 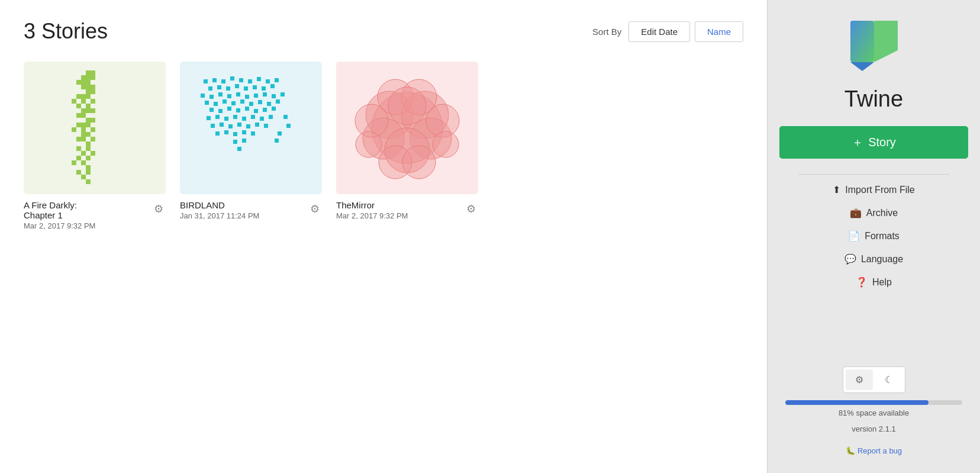 What do you see at coordinates (873, 213) in the screenshot?
I see `archive-button: 💼 Archive` at bounding box center [873, 213].